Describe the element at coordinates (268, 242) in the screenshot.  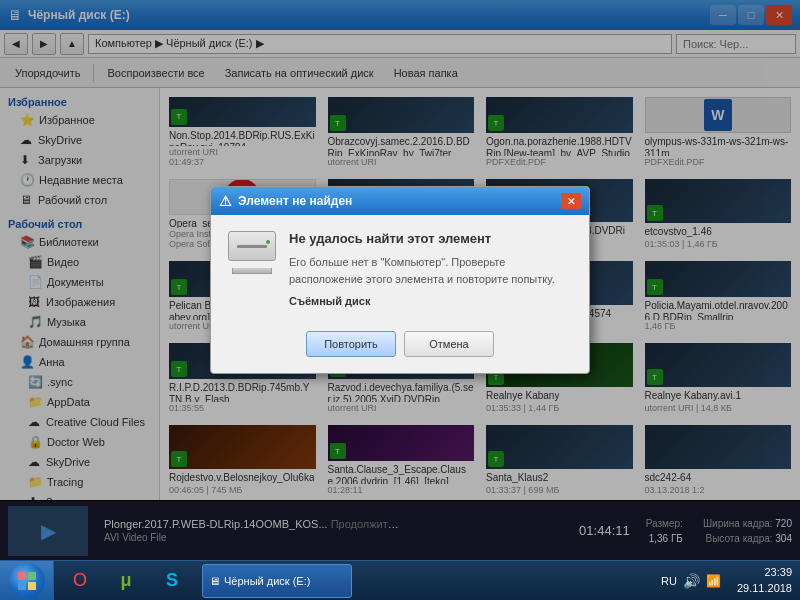
I see `drive-light` at that location.